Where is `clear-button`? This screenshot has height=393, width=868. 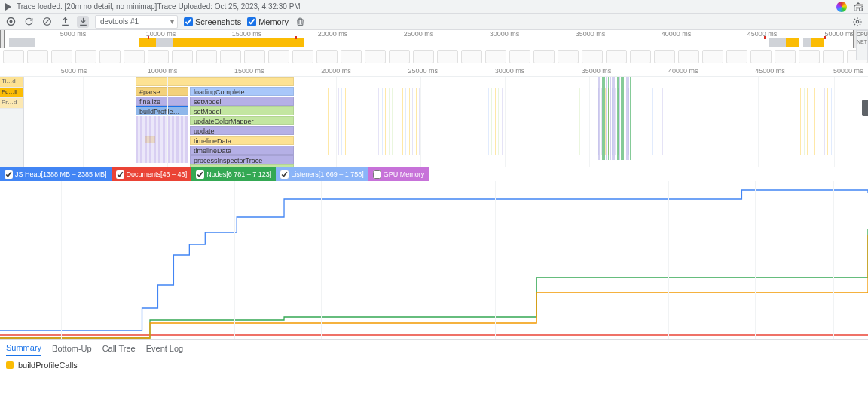 clear-button is located at coordinates (47, 22).